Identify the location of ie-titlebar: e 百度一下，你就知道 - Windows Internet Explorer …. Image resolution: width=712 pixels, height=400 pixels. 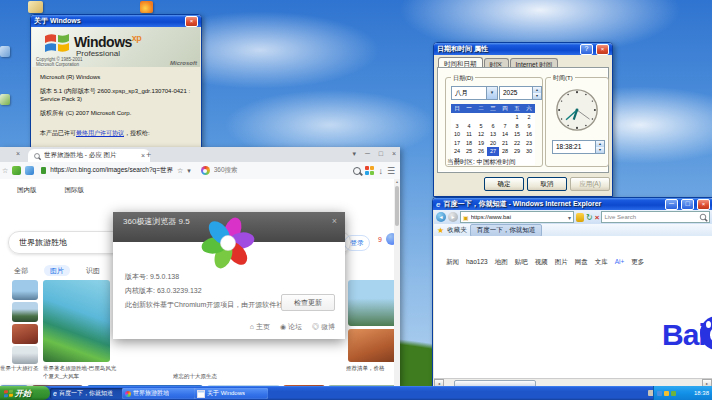
(572, 204).